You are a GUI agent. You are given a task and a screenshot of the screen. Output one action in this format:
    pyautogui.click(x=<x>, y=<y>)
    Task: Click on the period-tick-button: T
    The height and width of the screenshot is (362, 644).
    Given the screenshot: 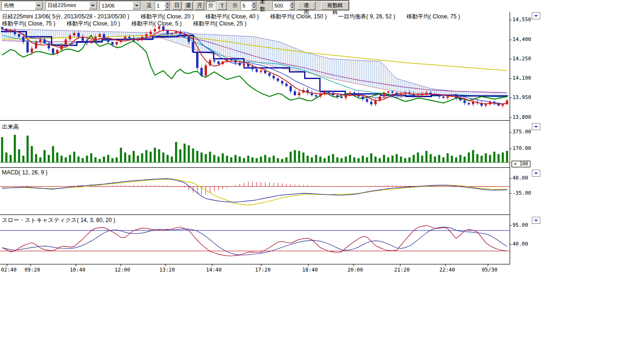 What is the action you would take?
    pyautogui.click(x=222, y=6)
    